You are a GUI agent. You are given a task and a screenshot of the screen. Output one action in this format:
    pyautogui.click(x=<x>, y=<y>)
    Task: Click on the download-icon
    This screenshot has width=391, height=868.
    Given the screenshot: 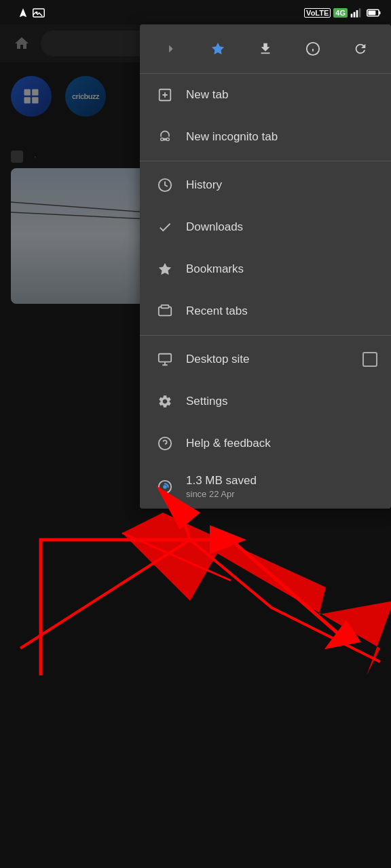 What is the action you would take?
    pyautogui.click(x=265, y=49)
    